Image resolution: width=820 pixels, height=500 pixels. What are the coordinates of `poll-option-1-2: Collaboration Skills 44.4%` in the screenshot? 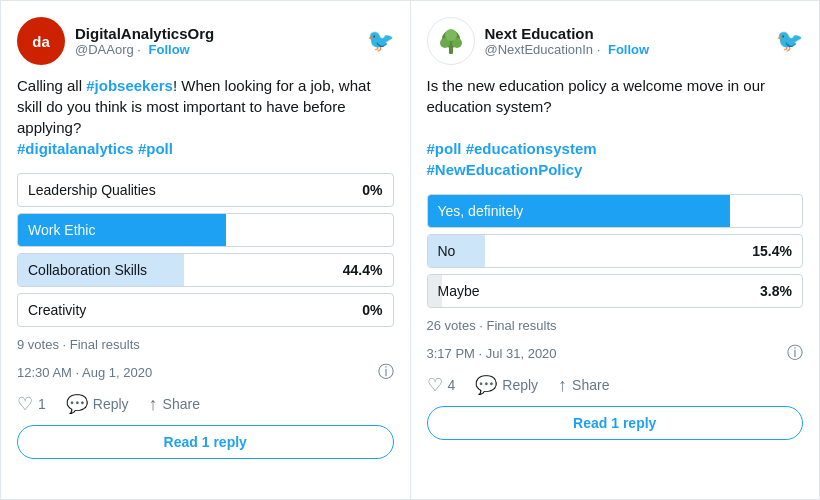 It's located at (206, 270).